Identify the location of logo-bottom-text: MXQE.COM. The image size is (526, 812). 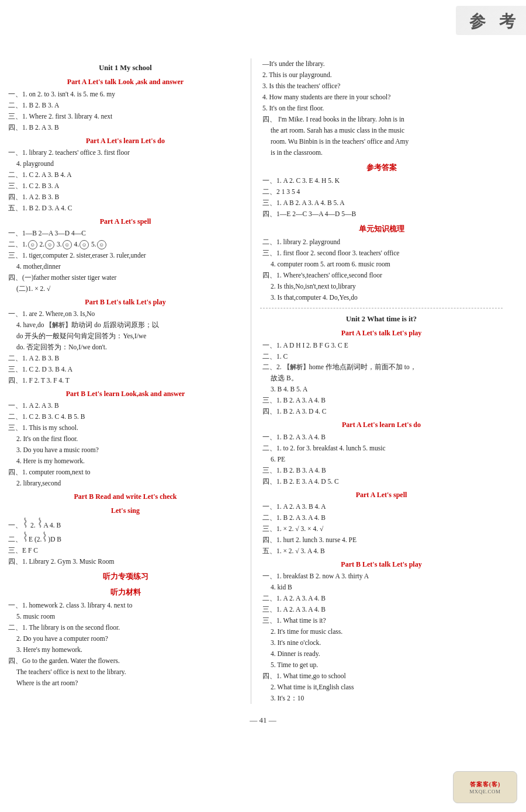
(485, 792).